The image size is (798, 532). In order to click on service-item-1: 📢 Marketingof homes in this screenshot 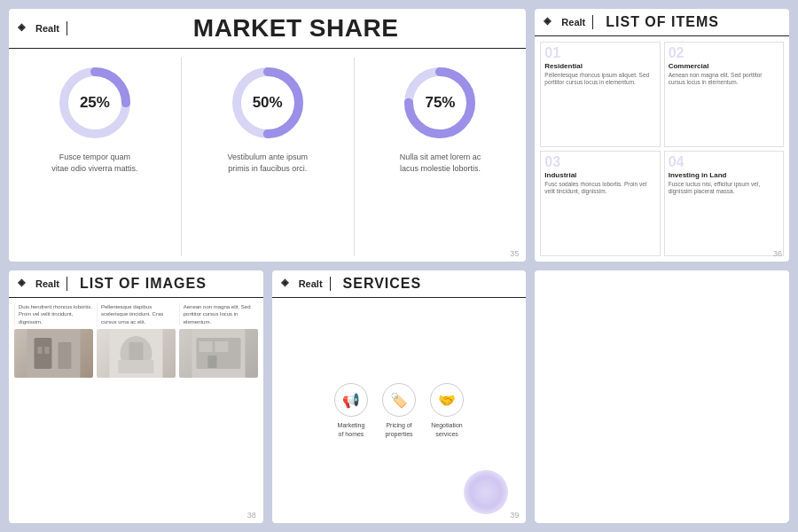, I will do `click(351, 410)`.